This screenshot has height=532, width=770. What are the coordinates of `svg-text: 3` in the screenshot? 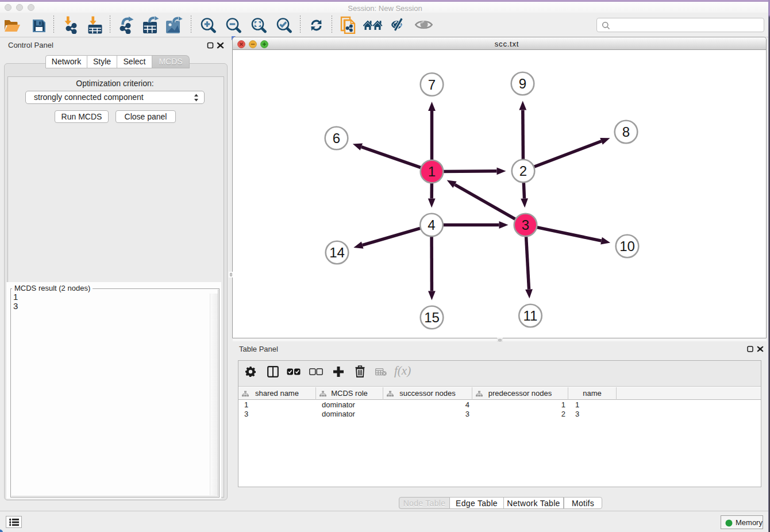 It's located at (525, 225).